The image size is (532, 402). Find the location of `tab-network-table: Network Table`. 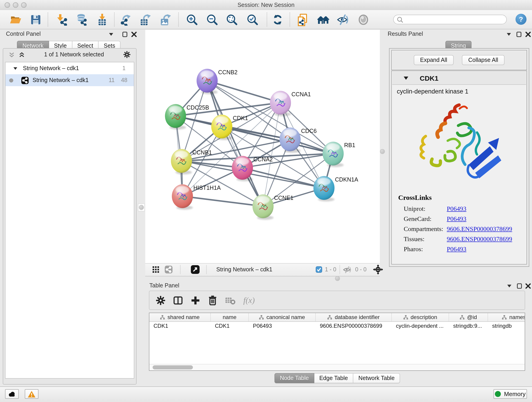

tab-network-table: Network Table is located at coordinates (377, 378).